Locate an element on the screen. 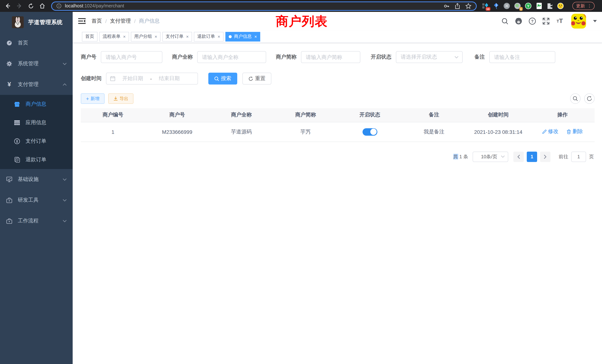  edit-button: 修改 is located at coordinates (550, 132).